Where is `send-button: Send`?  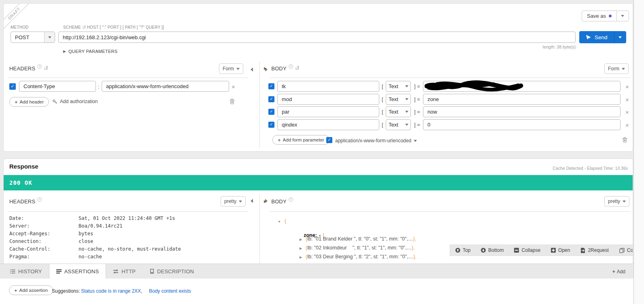 send-button: Send is located at coordinates (603, 37).